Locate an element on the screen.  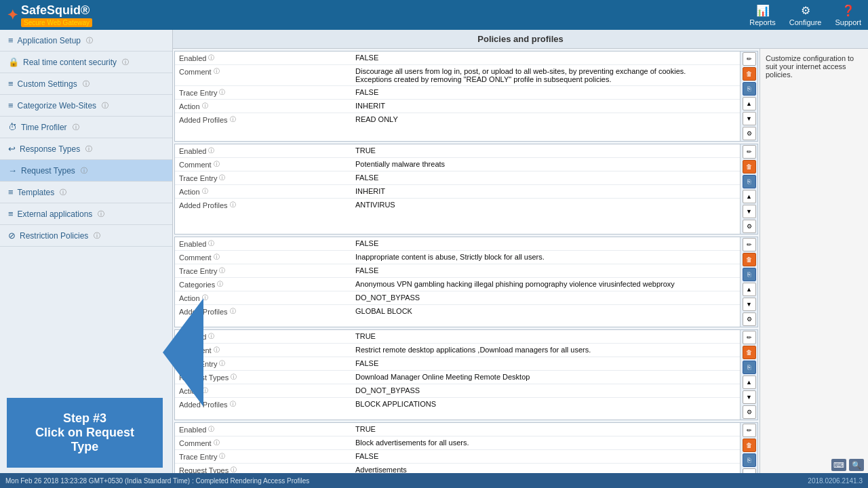
up-btn-3: ▲ is located at coordinates (749, 289).